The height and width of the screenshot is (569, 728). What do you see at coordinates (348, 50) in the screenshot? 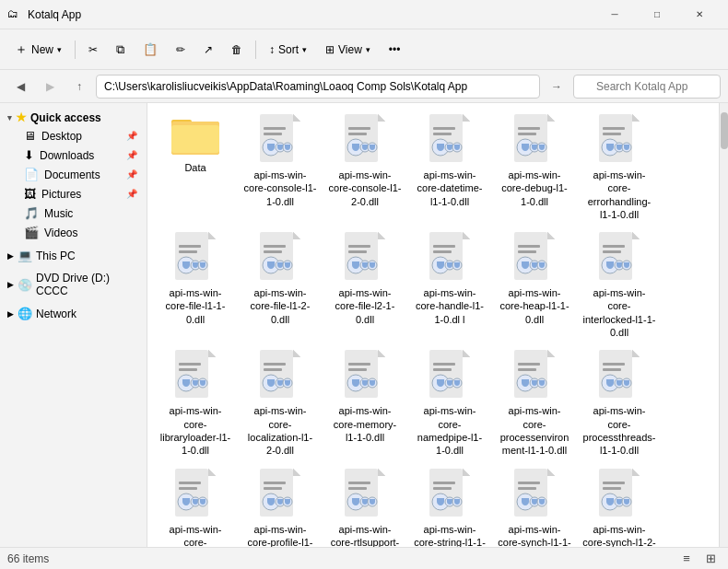
I see `view-button: ⊞ View ▾` at bounding box center [348, 50].